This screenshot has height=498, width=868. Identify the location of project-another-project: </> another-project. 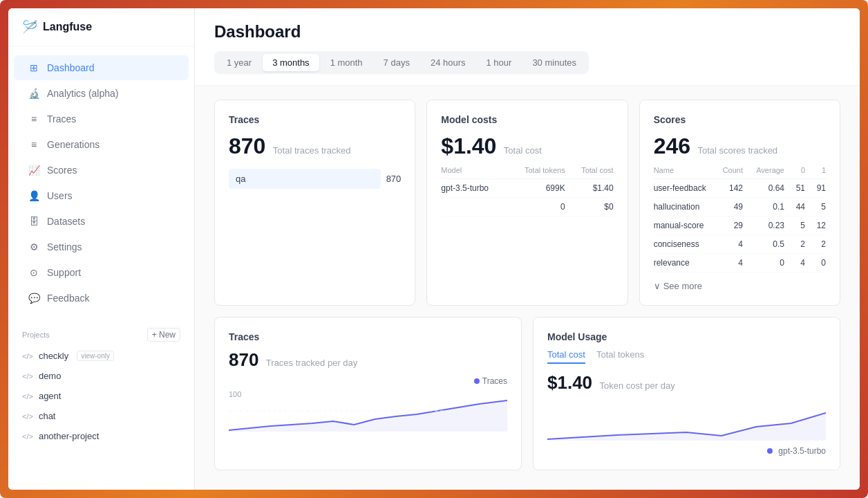
(101, 436).